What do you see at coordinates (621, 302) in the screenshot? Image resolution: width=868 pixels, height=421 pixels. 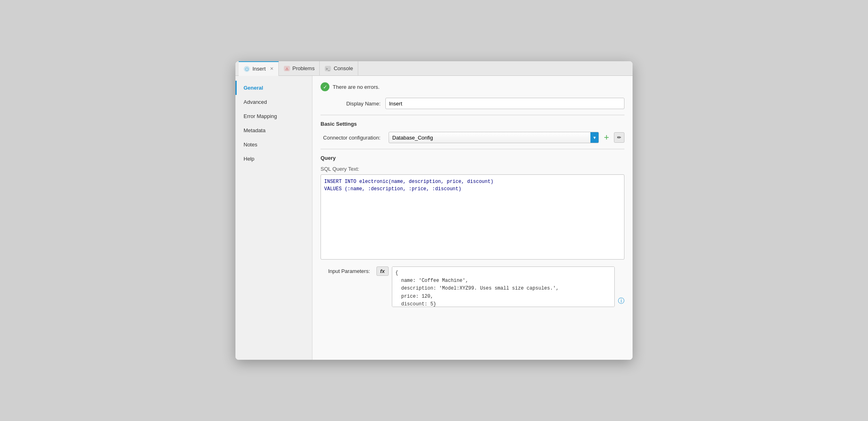 I see `info-icon: ⓘ` at bounding box center [621, 302].